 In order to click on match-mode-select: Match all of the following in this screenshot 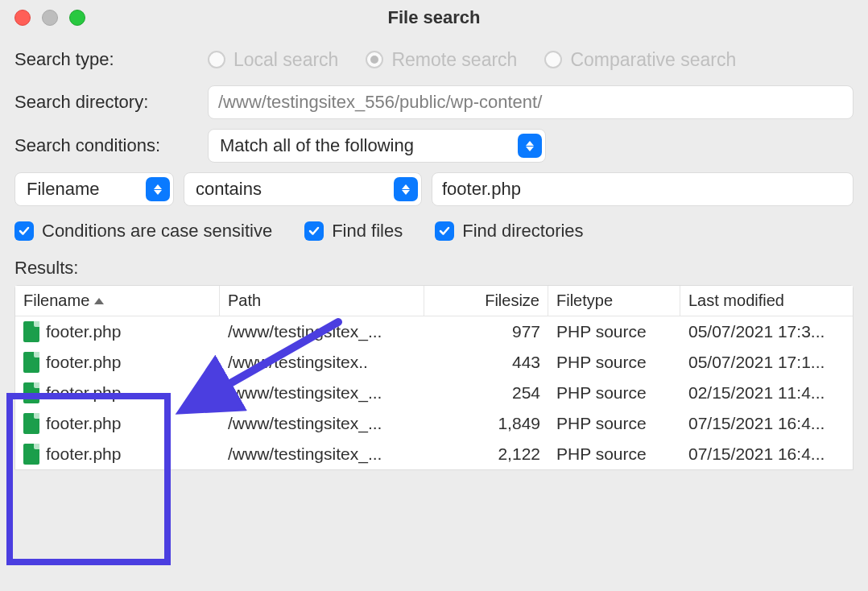, I will do `click(377, 146)`.